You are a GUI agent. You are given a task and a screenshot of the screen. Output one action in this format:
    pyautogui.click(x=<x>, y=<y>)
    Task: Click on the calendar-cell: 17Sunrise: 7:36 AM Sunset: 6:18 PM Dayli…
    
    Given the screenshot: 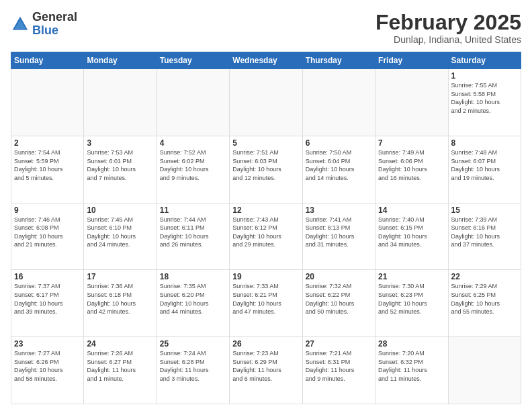 What is the action you would take?
    pyautogui.click(x=120, y=304)
    